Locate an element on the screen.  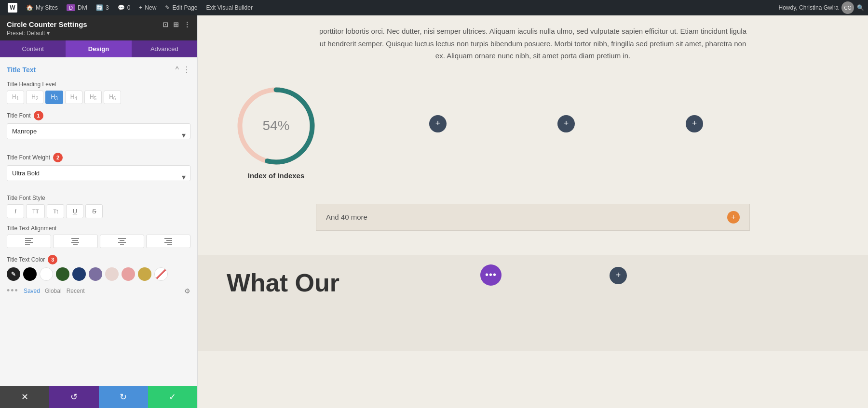
comments-icon: 💬 is located at coordinates (122, 8).